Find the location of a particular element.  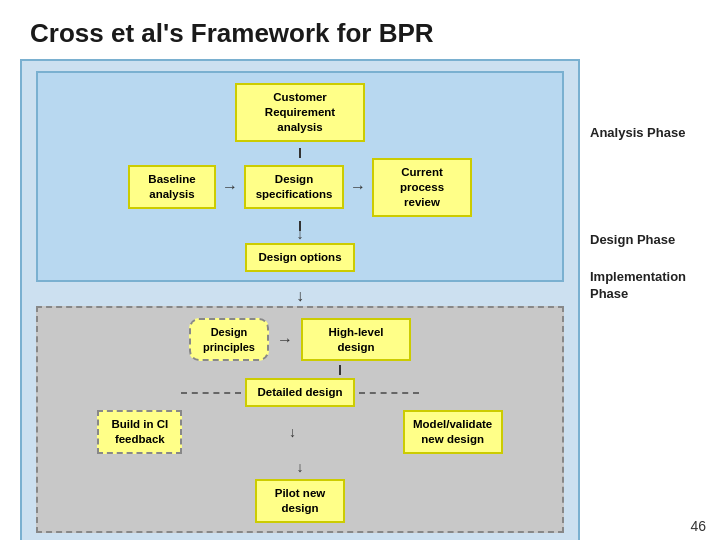

baseline-box: Baseline analysis is located at coordinates (172, 187).